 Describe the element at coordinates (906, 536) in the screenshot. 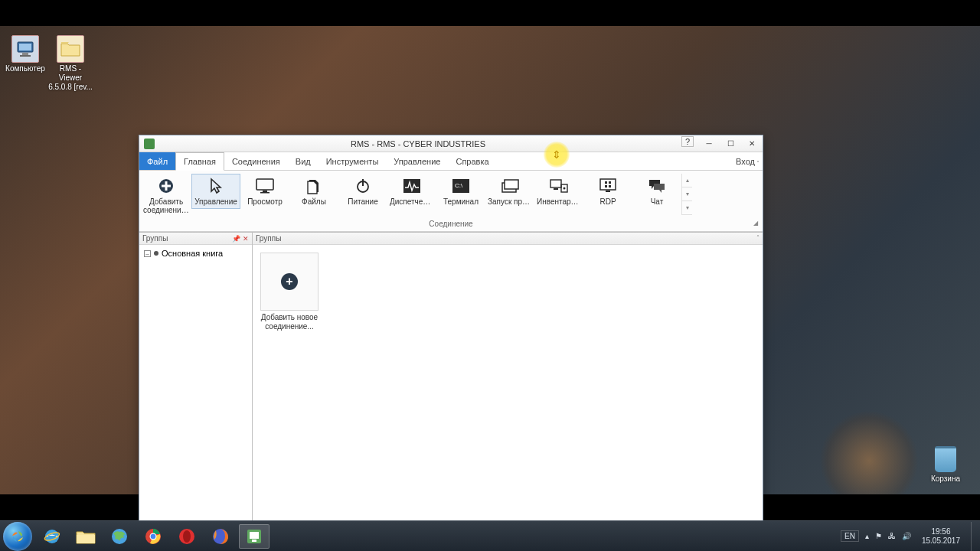

I see `tray-volume-icon: 🔊` at that location.